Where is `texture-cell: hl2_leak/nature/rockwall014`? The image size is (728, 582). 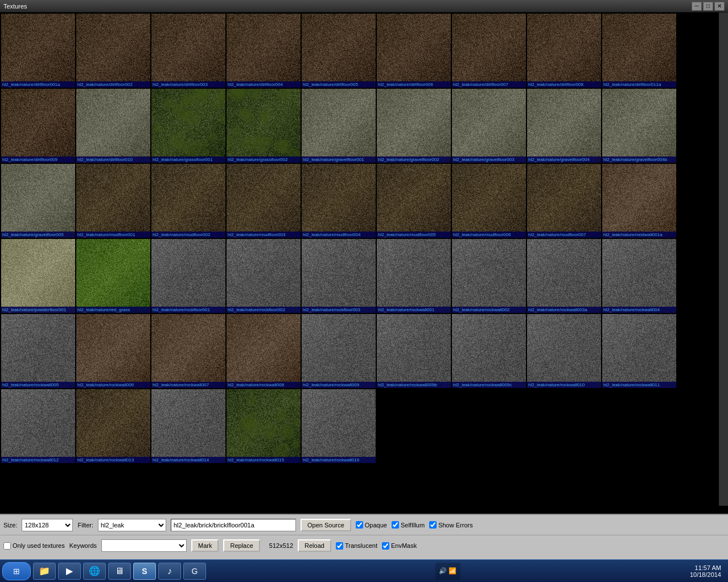 texture-cell: hl2_leak/nature/rockwall014 is located at coordinates (188, 426).